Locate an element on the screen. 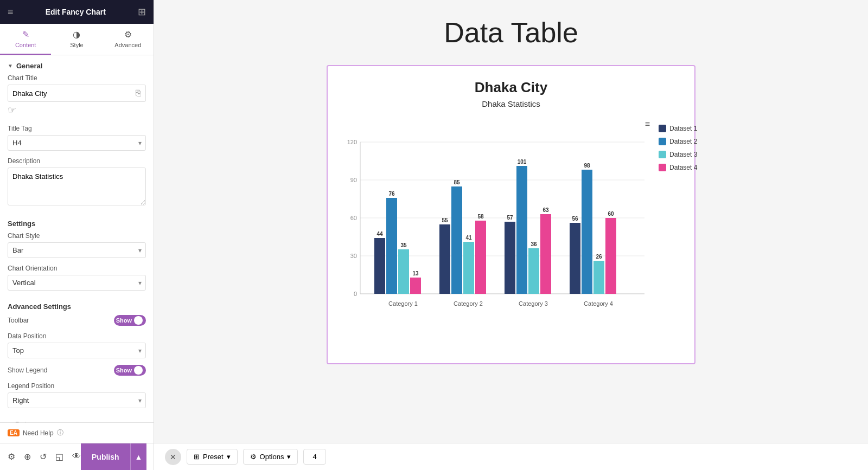 The width and height of the screenshot is (868, 470). tab-style: ◑ Style is located at coordinates (76, 39).